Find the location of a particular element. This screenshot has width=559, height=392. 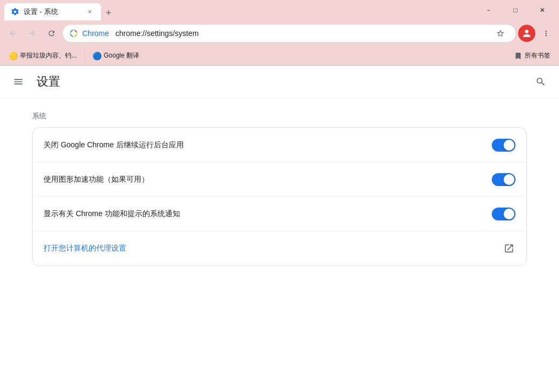

forward-button is located at coordinates (32, 33).